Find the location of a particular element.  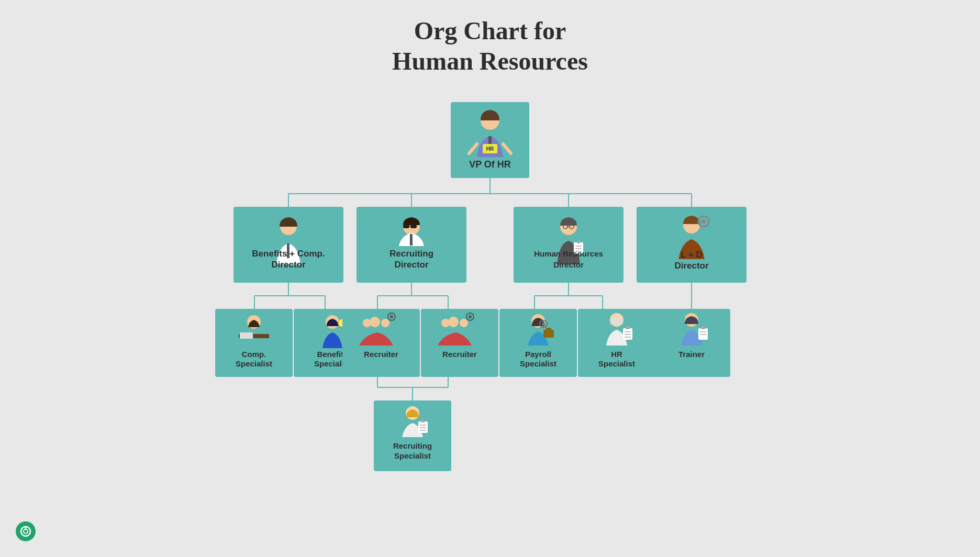

svg-text: Comp. is located at coordinates (254, 354).